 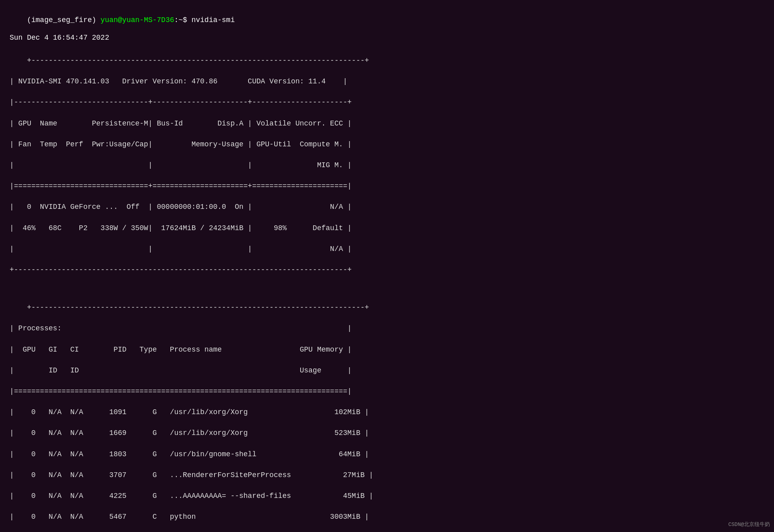 I want to click on env-name: (image_seg_fire), so click(x=62, y=20).